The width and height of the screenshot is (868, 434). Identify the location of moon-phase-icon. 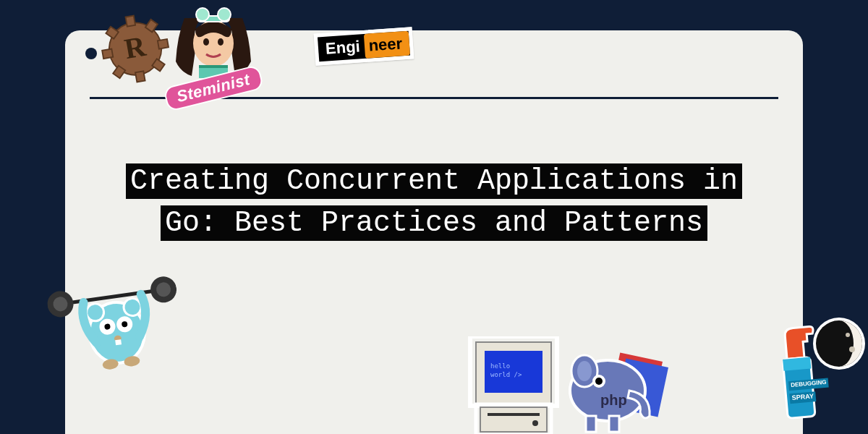
(839, 344).